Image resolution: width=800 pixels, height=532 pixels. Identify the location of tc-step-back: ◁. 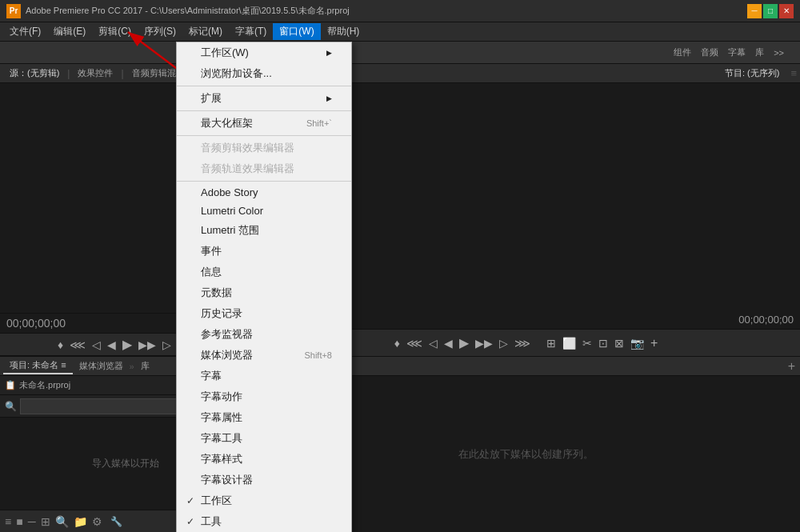
(96, 345).